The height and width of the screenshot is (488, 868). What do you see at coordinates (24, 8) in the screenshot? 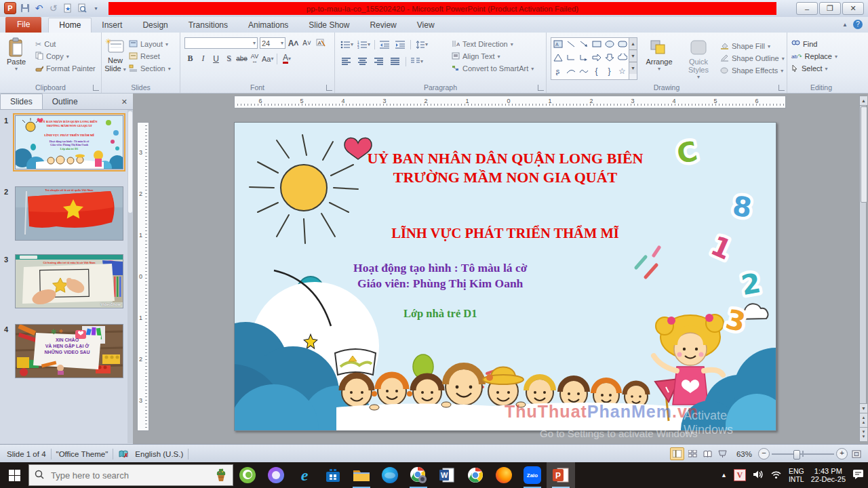
I see `save-icon` at bounding box center [24, 8].